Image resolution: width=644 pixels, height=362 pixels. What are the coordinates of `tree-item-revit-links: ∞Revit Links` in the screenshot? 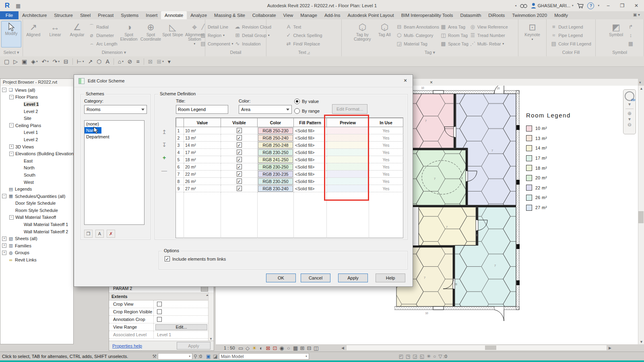 It's located at (37, 260).